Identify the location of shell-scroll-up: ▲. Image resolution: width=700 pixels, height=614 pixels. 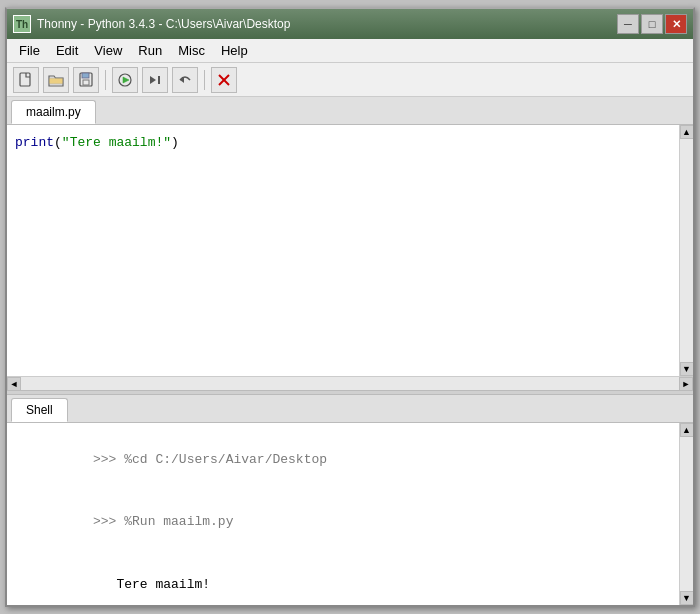
(687, 430).